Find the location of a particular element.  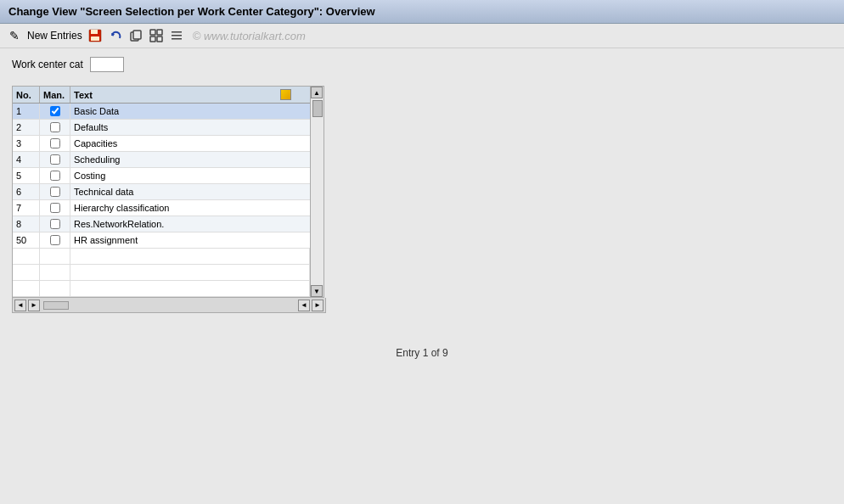

filter-row: Work center cat is located at coordinates (422, 64).